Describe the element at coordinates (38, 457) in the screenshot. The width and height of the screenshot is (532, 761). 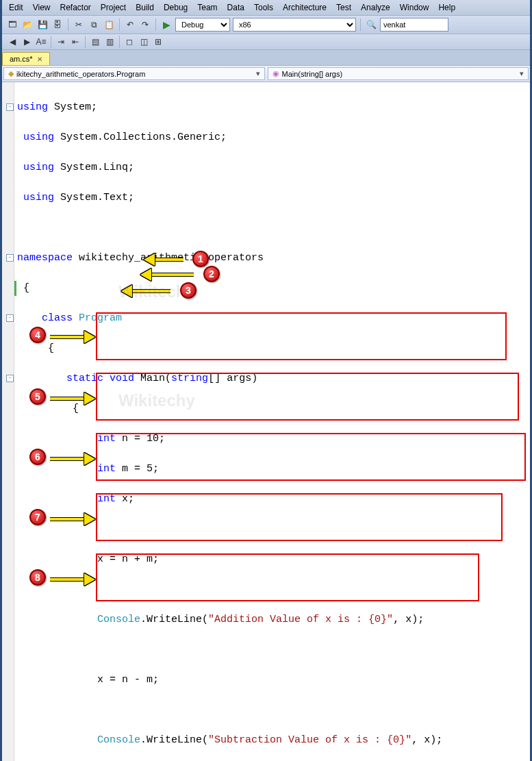
I see `annotation-marker-6: 6` at that location.